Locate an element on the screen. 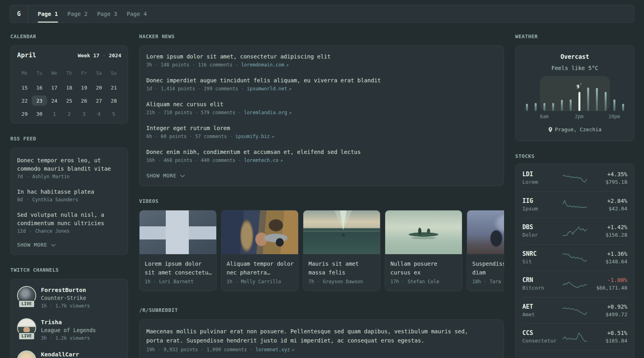 Image resolution: width=644 pixels, height=358 pixels. calendar-day: 28 is located at coordinates (114, 101).